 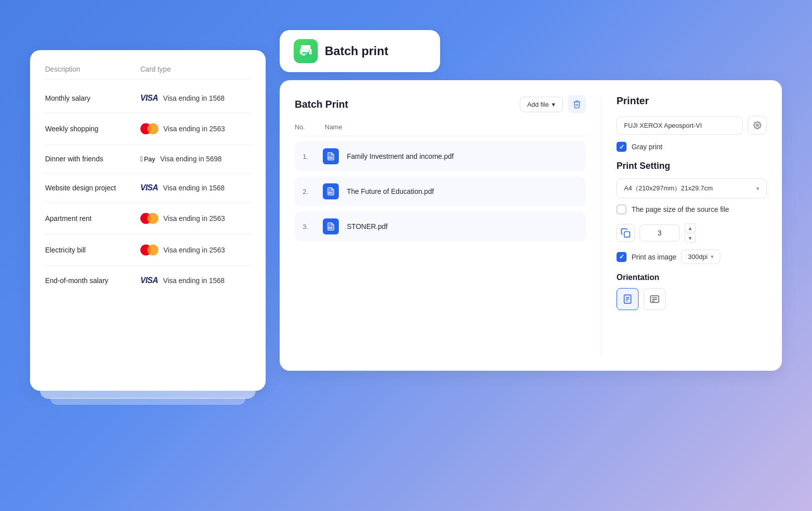 I want to click on add-file-label: Add file, so click(x=538, y=104).